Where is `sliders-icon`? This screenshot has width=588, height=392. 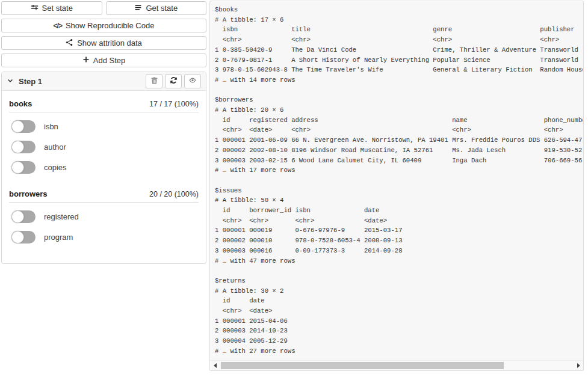 sliders-icon is located at coordinates (35, 8).